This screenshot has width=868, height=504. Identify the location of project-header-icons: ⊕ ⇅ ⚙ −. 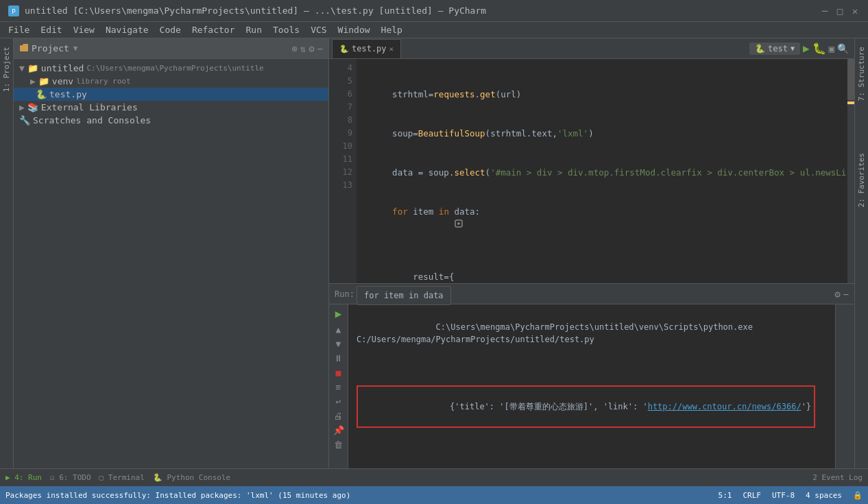
(307, 49).